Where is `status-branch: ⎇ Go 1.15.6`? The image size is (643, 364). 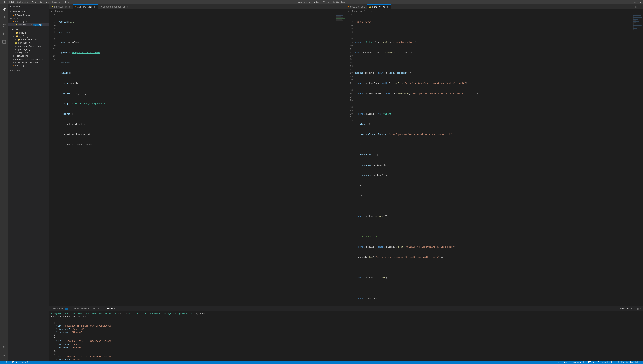
status-branch: ⎇ Go 1.15.6 is located at coordinates (10, 362).